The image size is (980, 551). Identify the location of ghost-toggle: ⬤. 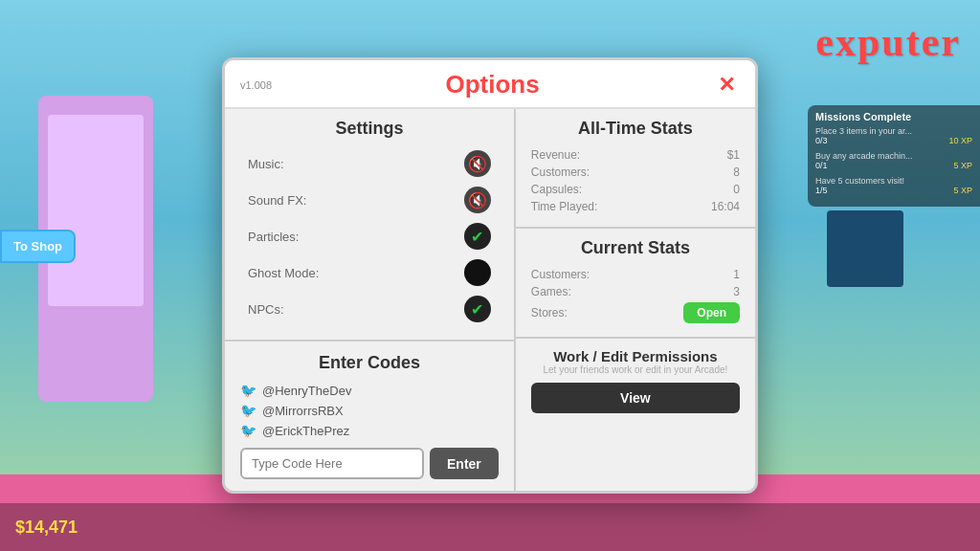
(478, 273).